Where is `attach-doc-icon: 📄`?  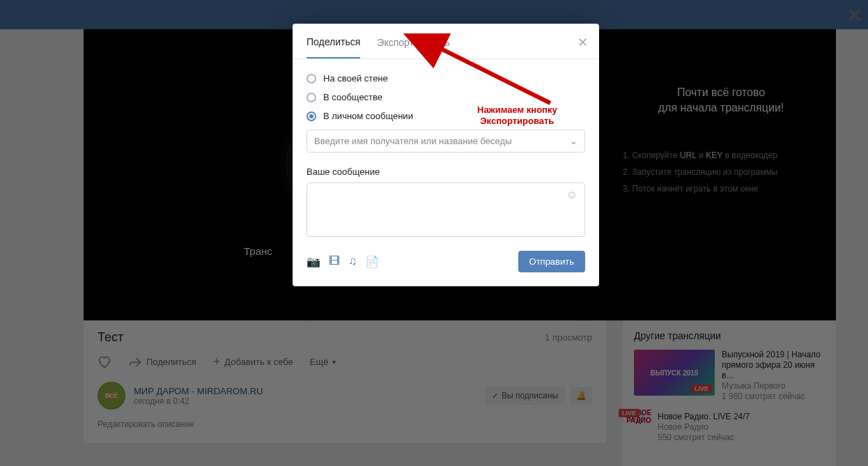 attach-doc-icon: 📄 is located at coordinates (372, 262).